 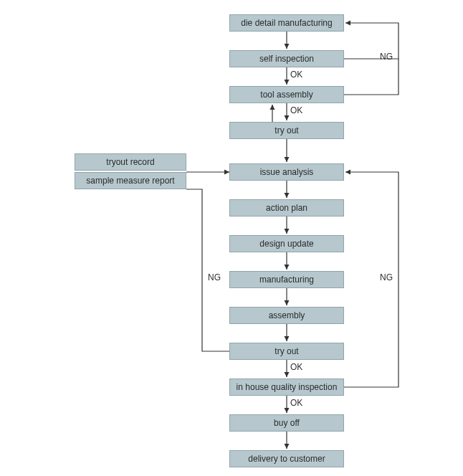 I want to click on box-self-inspection: self inspection, so click(x=287, y=59).